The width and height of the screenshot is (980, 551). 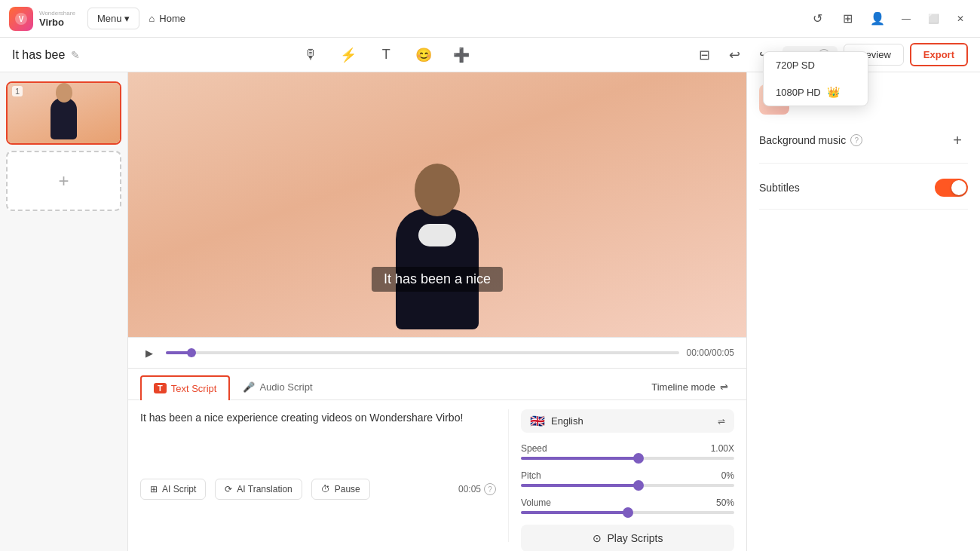 I want to click on volume-thumb, so click(x=628, y=513).